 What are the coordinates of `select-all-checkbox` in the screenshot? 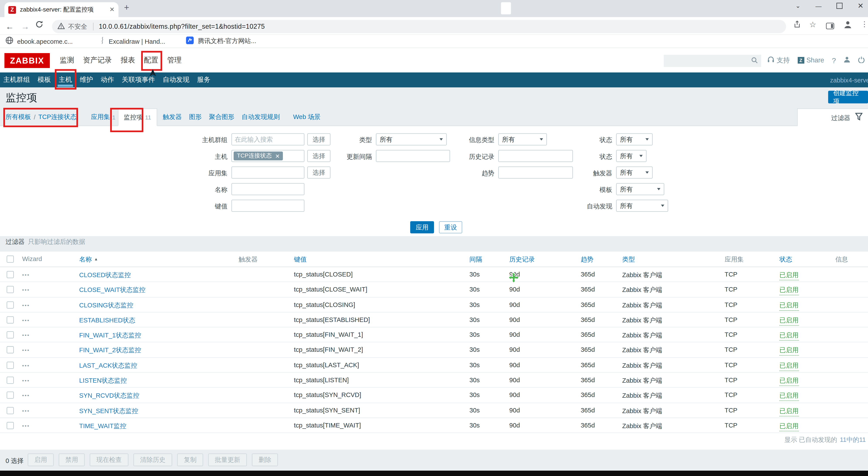 It's located at (10, 259).